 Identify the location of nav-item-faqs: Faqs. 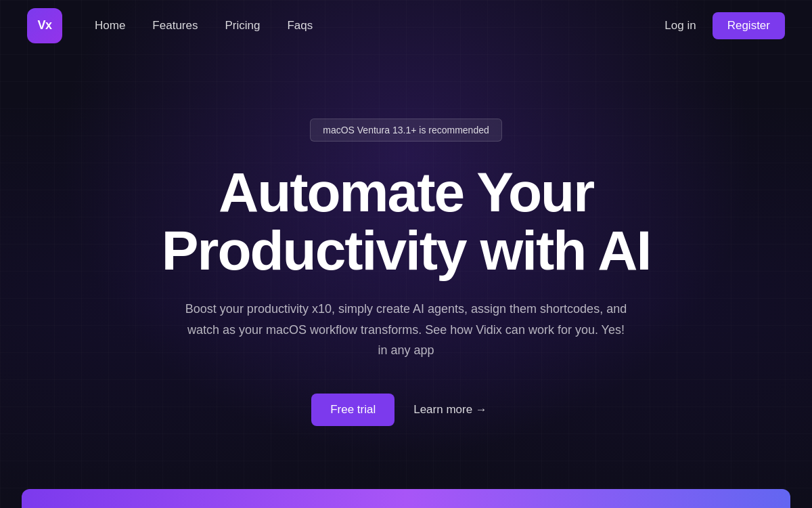
(300, 26).